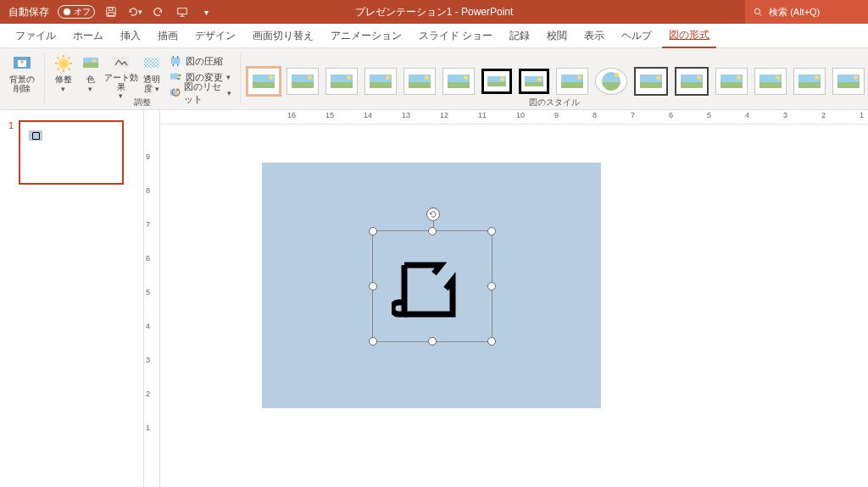 Image resolution: width=868 pixels, height=487 pixels. What do you see at coordinates (456, 36) in the screenshot?
I see `tab-slideshow: スライド ショー` at bounding box center [456, 36].